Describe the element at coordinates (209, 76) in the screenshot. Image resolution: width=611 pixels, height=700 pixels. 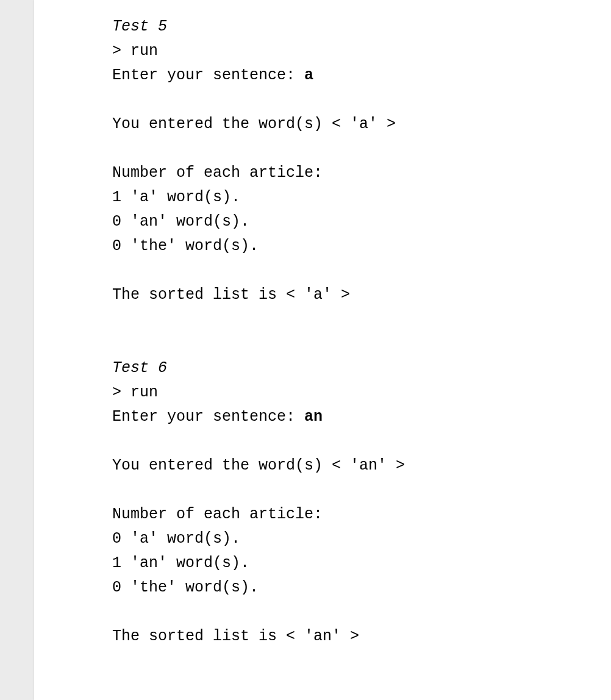
I see `test5-prompt-prefix: Enter your sentence:` at that location.